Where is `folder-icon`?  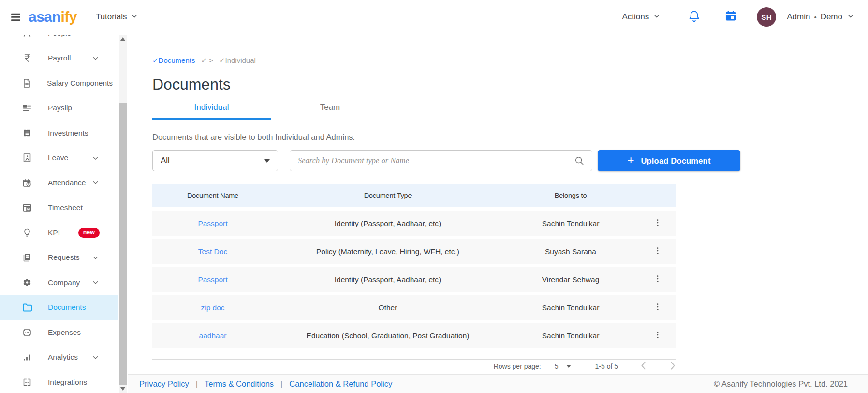
folder-icon is located at coordinates (27, 307).